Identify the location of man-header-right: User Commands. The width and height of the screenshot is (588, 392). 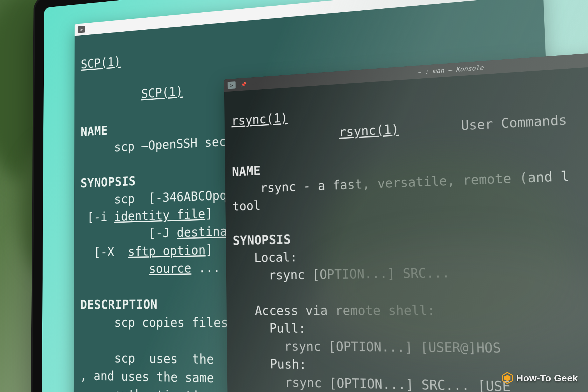
(514, 123).